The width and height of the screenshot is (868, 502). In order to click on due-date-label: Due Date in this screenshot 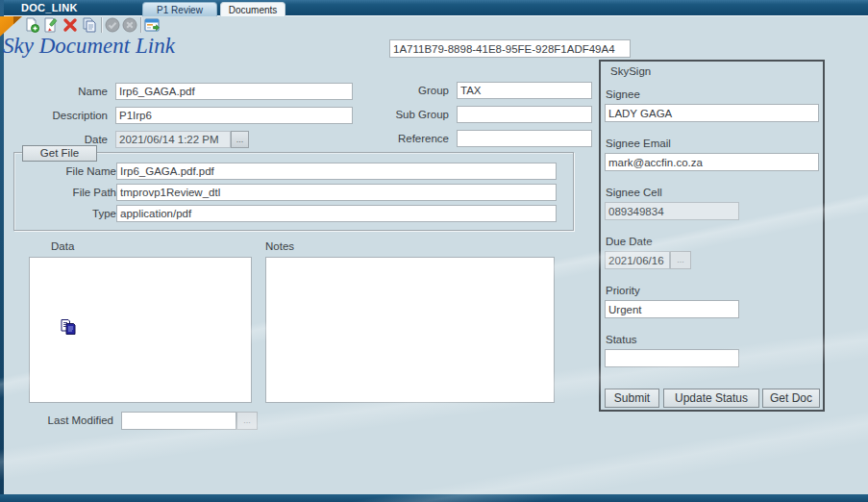, I will do `click(629, 241)`.